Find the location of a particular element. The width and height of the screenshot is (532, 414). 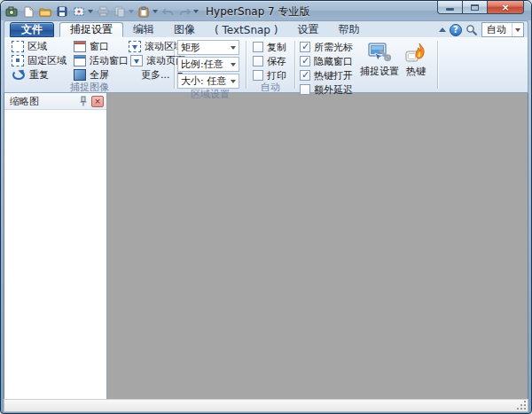

pin-icon is located at coordinates (83, 101).